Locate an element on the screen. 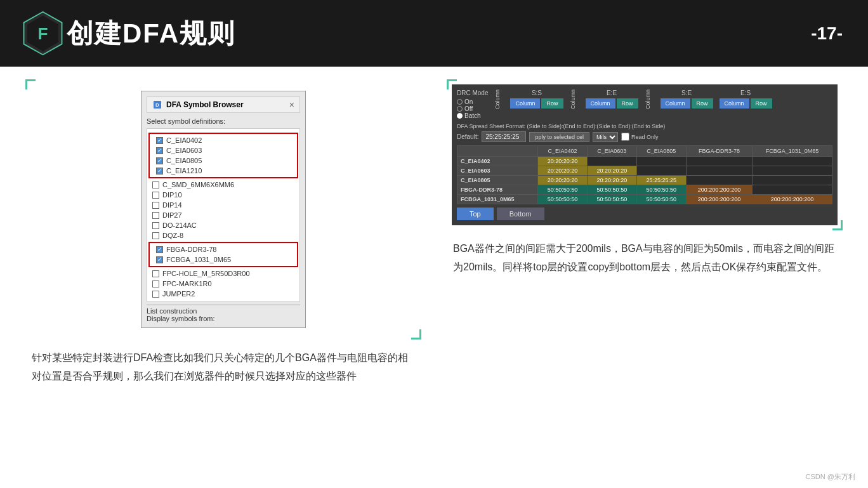 The height and width of the screenshot is (488, 868). cell-43: 200:200:200:200 is located at coordinates (720, 199).